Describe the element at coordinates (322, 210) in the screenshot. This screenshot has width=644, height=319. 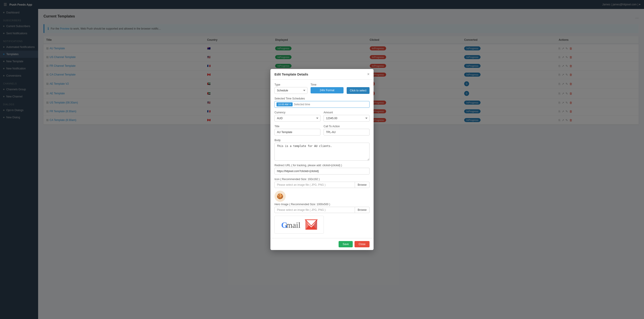
I see `hero-file-row: Please select an image file ( JPG, PNG )…` at that location.